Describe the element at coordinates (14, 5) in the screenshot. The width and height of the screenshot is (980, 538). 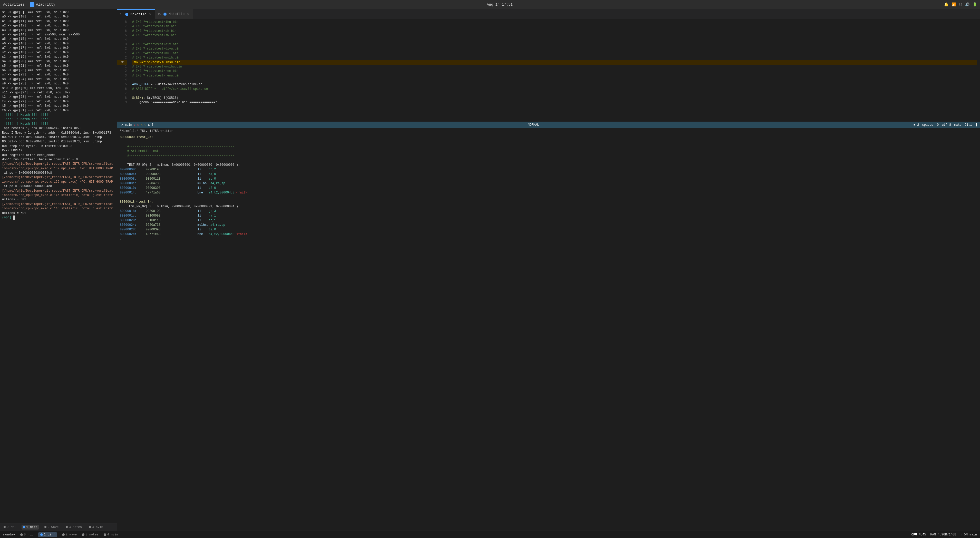
I see `activities-button: Activities` at that location.